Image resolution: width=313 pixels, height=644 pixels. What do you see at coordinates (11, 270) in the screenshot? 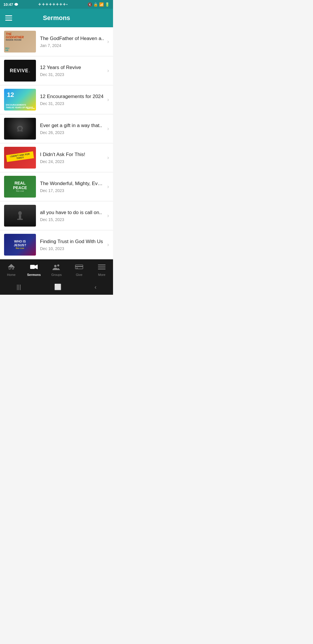
I see `nav-home: Home` at bounding box center [11, 270].